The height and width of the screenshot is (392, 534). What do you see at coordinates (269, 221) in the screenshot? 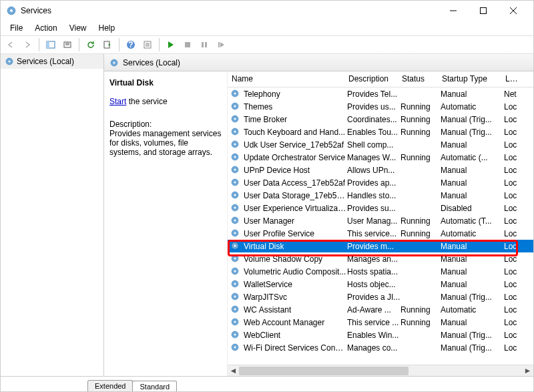
I see `cell-name: User Manager` at bounding box center [269, 221].